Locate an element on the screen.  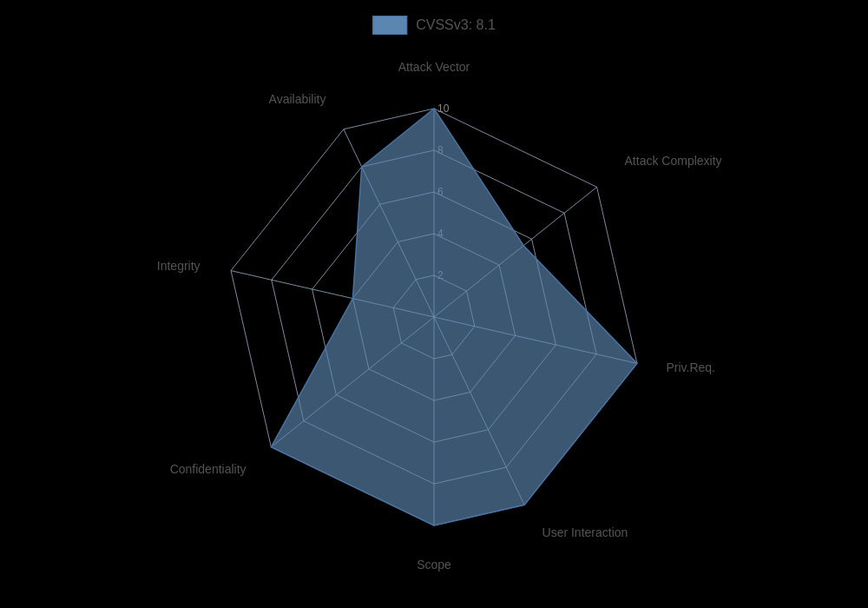
svg-text: Confidentiality is located at coordinates (208, 469).